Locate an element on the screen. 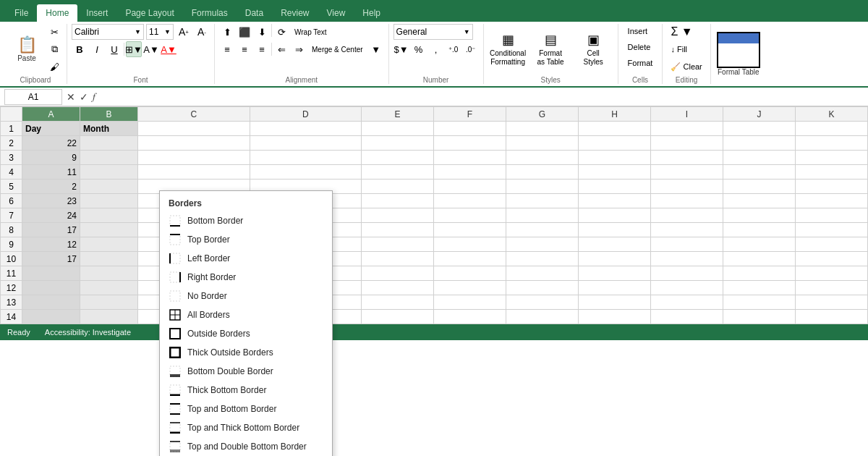 This screenshot has width=868, height=456. confirm-formula-icon: ✓ is located at coordinates (84, 97).